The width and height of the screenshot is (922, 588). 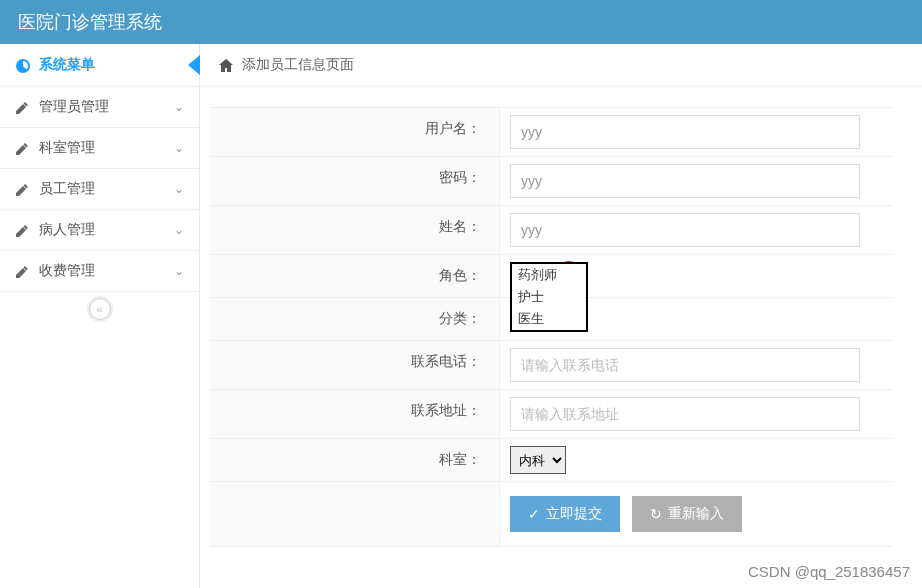 I want to click on sidebar-item-label: 管理员管理, so click(x=74, y=107).